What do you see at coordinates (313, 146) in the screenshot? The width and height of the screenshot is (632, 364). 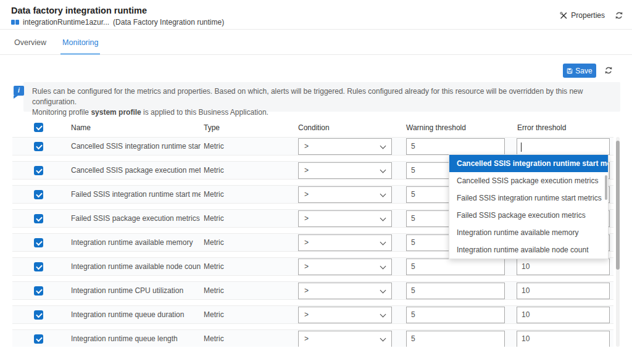 I see `table-row: Cancelled SSIS integration runtime start…` at bounding box center [313, 146].